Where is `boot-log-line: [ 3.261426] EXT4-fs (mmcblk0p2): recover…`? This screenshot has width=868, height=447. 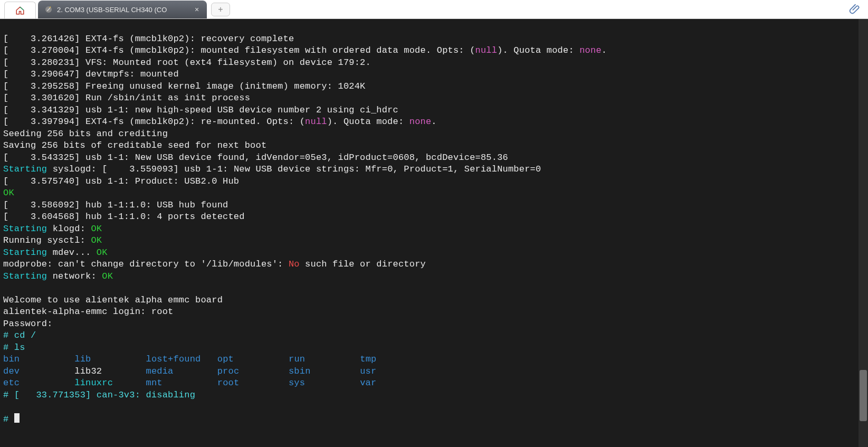
boot-log-line: [ 3.261426] EXT4-fs (mmcblk0p2): recover… is located at coordinates (149, 39).